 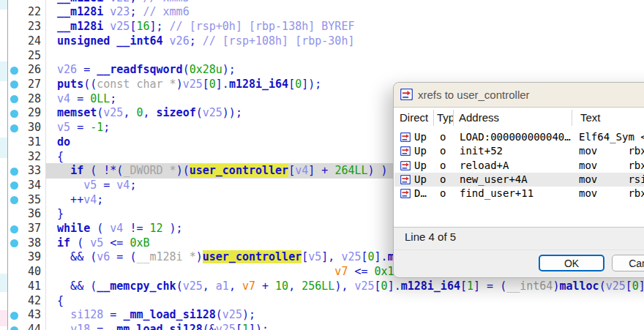 What do you see at coordinates (519, 95) in the screenshot?
I see `dialog-titlebar: xrefs to user_controller` at bounding box center [519, 95].